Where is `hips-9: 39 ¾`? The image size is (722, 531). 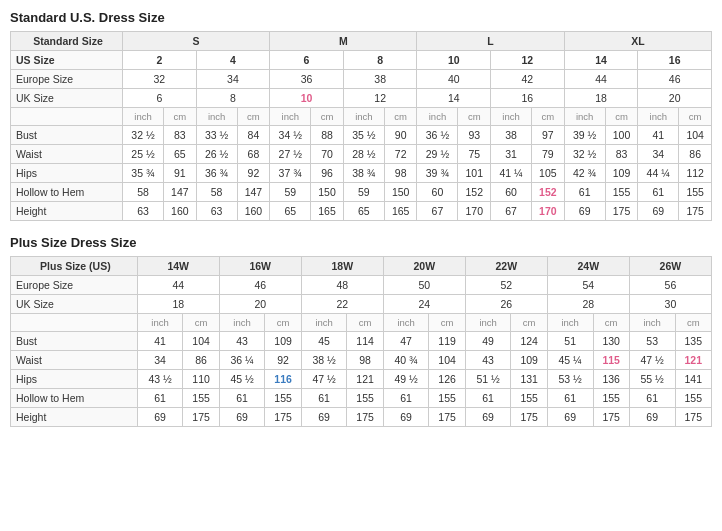
hips-9: 39 ¾ is located at coordinates (438, 174).